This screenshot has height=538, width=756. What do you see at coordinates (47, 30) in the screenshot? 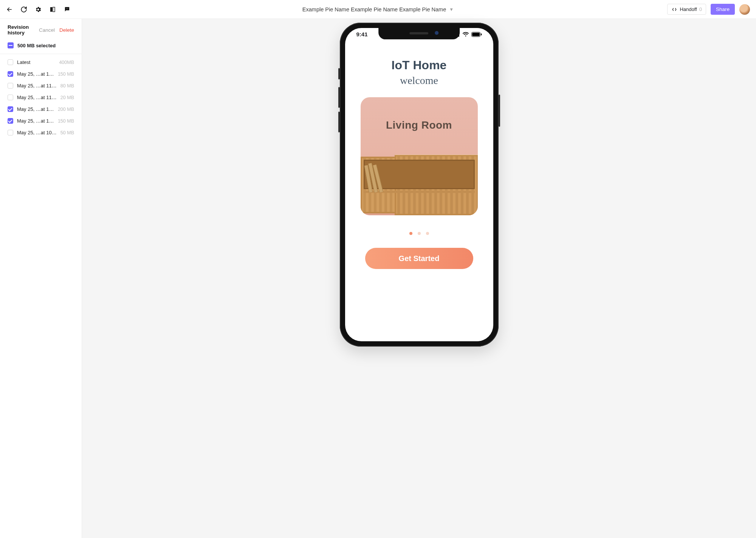
I see `cancel-button: Cancel` at bounding box center [47, 30].